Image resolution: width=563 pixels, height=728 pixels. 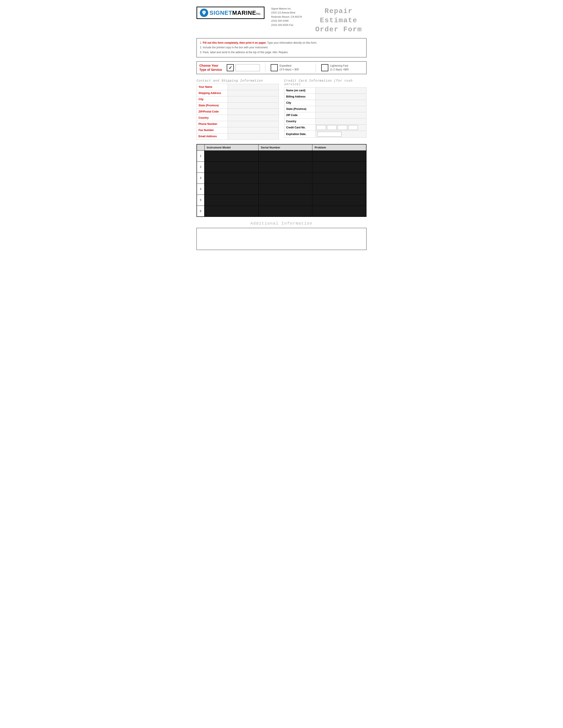 What do you see at coordinates (292, 43) in the screenshot?
I see `instruction-1-rest: Type your information directly on this f…` at bounding box center [292, 43].